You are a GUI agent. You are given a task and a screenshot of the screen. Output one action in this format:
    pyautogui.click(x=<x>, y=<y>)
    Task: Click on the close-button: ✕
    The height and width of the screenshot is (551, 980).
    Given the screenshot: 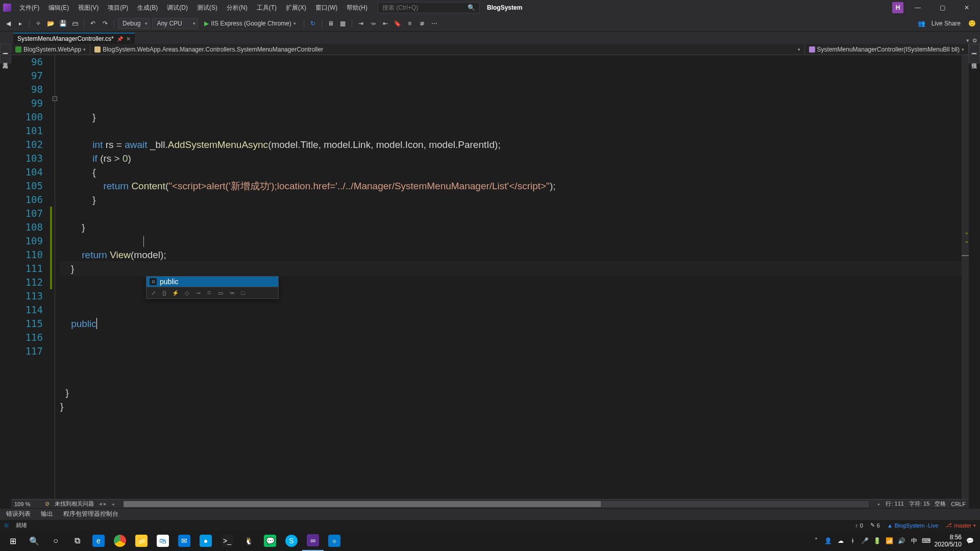 What is the action you would take?
    pyautogui.click(x=967, y=8)
    